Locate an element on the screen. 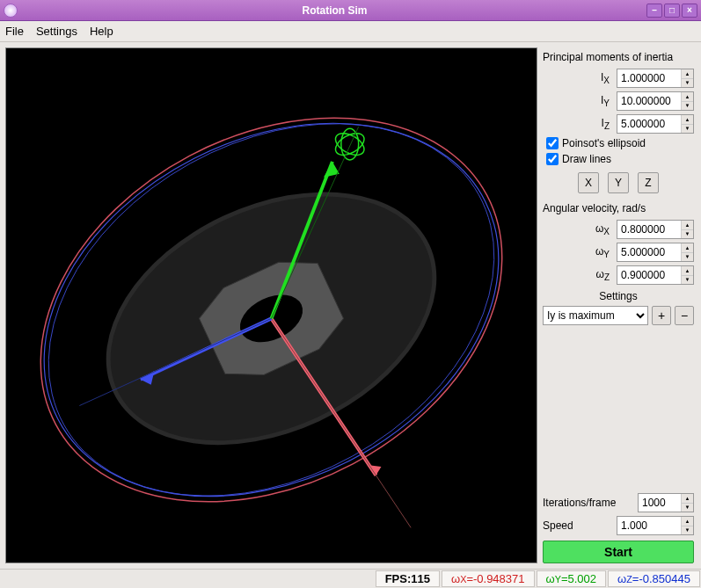 The width and height of the screenshot is (701, 588). close-button: × is located at coordinates (690, 11).